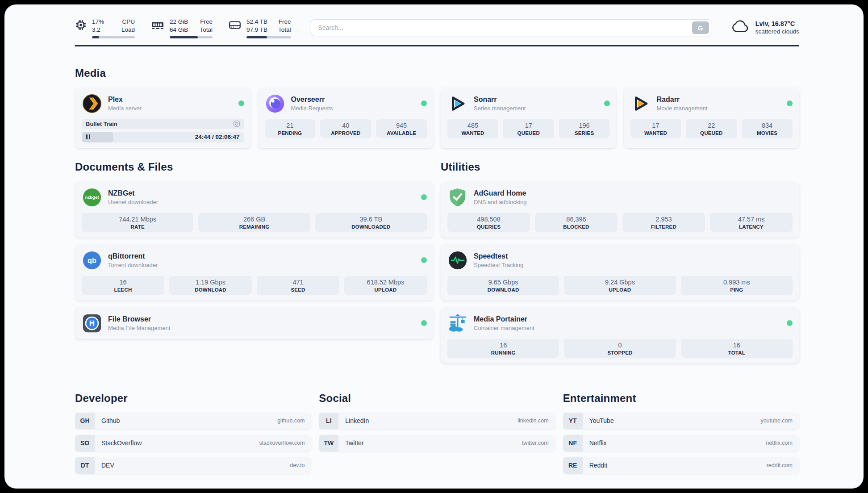  I want to click on bookmark-linkedin: LI LinkedIn linkedin.com, so click(437, 421).